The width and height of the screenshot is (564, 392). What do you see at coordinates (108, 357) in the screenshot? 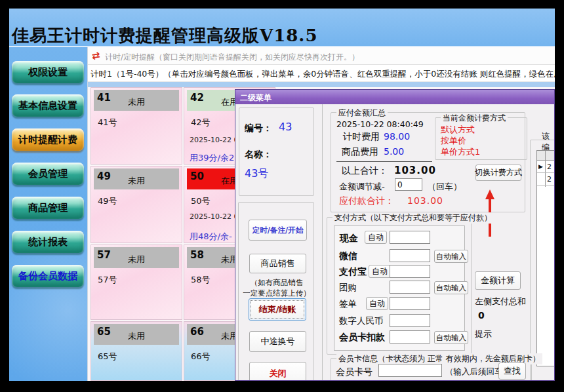
I see `cell-name: 65号` at bounding box center [108, 357].